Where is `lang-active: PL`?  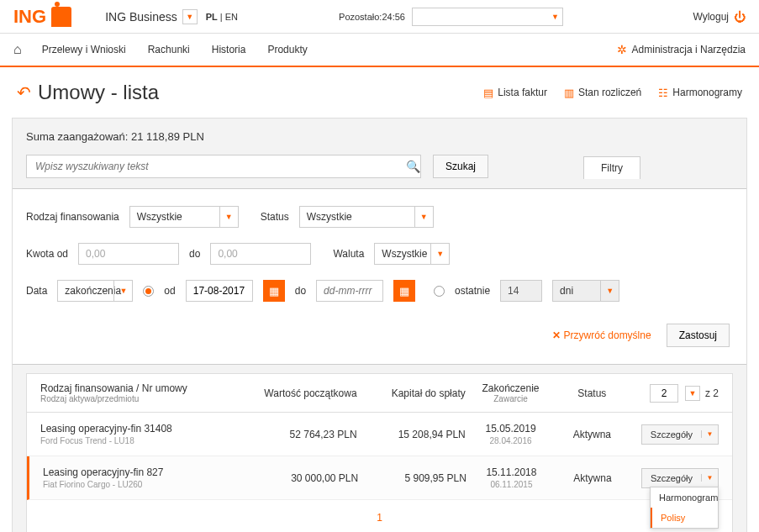 lang-active: PL is located at coordinates (212, 17).